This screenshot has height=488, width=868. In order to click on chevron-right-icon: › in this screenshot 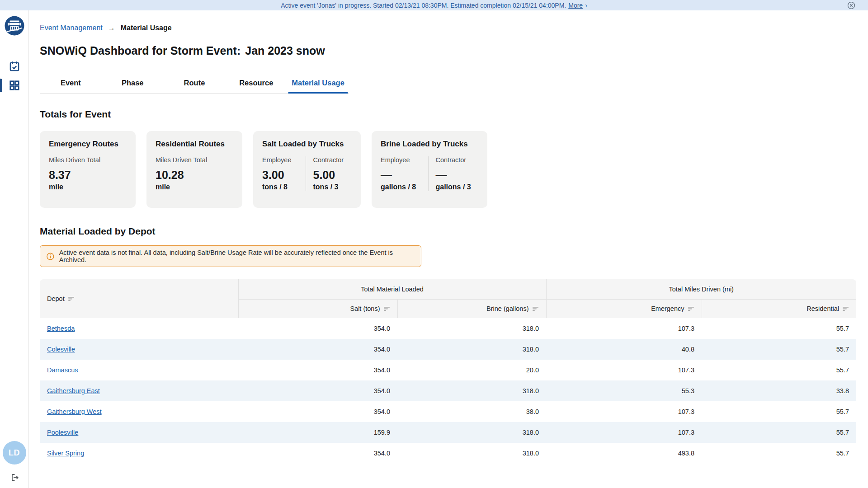, I will do `click(586, 5)`.